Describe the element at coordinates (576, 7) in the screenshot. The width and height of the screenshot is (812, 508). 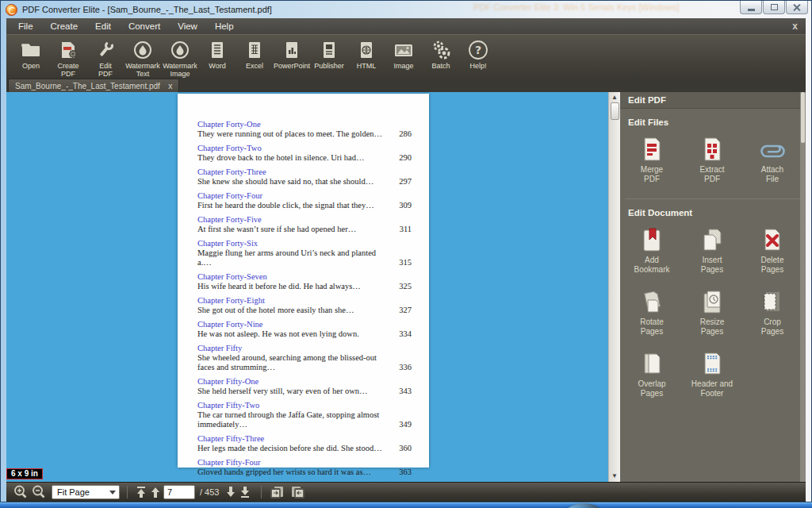
I see `background-window-title: PDF Converter Elite 3: Win 5 Serials Key…` at that location.